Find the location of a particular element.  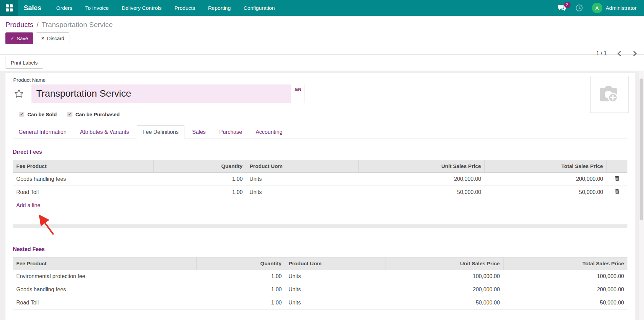

vertical-scrollbar is located at coordinates (641, 195).